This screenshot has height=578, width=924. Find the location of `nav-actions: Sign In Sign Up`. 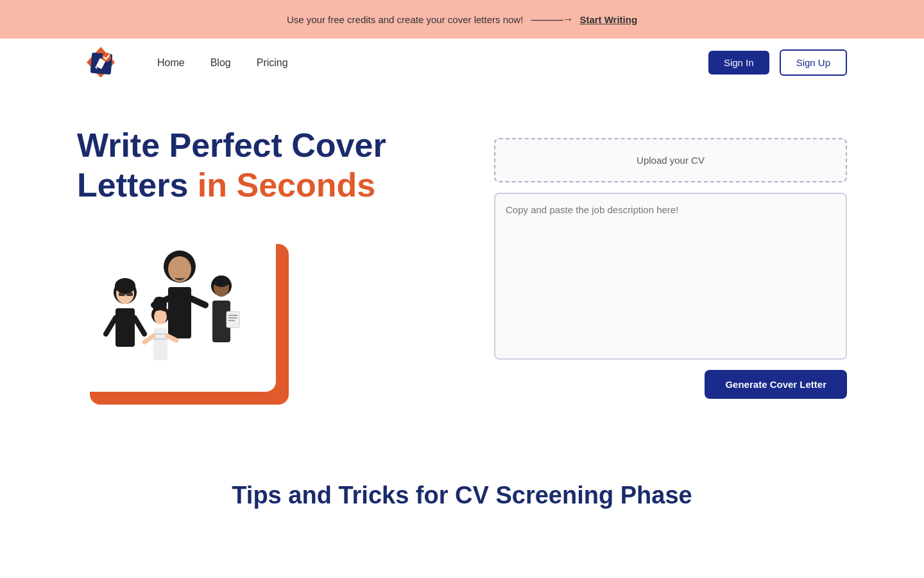

nav-actions: Sign In Sign Up is located at coordinates (778, 63).